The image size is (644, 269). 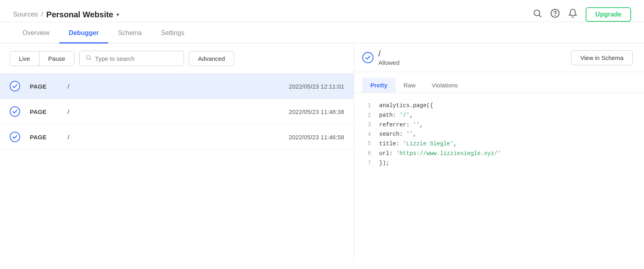 What do you see at coordinates (555, 14) in the screenshot?
I see `help-icon` at bounding box center [555, 14].